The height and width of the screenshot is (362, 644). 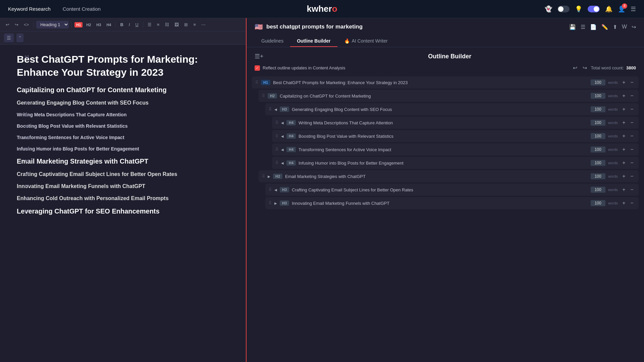 I want to click on tab-guidelines: Guidelines, so click(x=272, y=41).